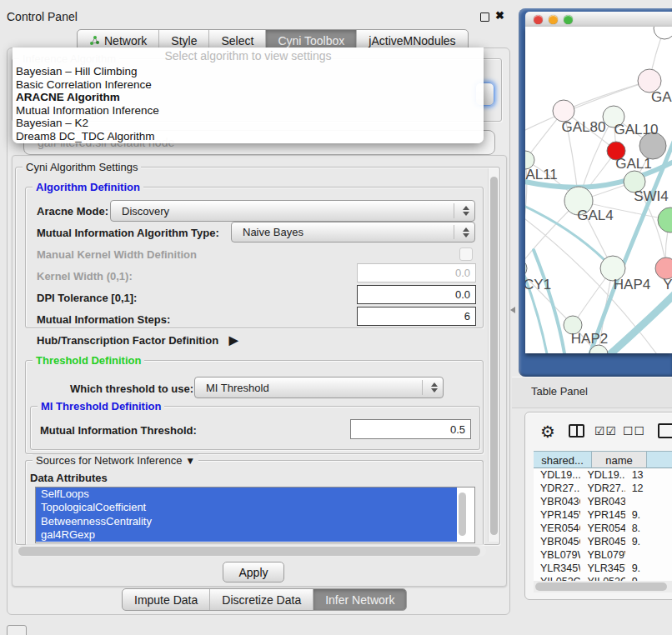 The height and width of the screenshot is (635, 672). What do you see at coordinates (554, 20) in the screenshot?
I see `minimize-traffic-light-icon` at bounding box center [554, 20].